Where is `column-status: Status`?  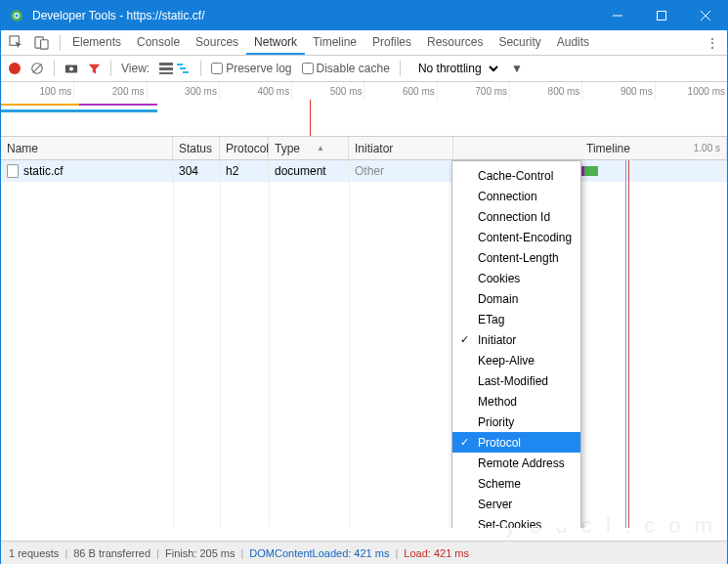
column-status: Status is located at coordinates (196, 149).